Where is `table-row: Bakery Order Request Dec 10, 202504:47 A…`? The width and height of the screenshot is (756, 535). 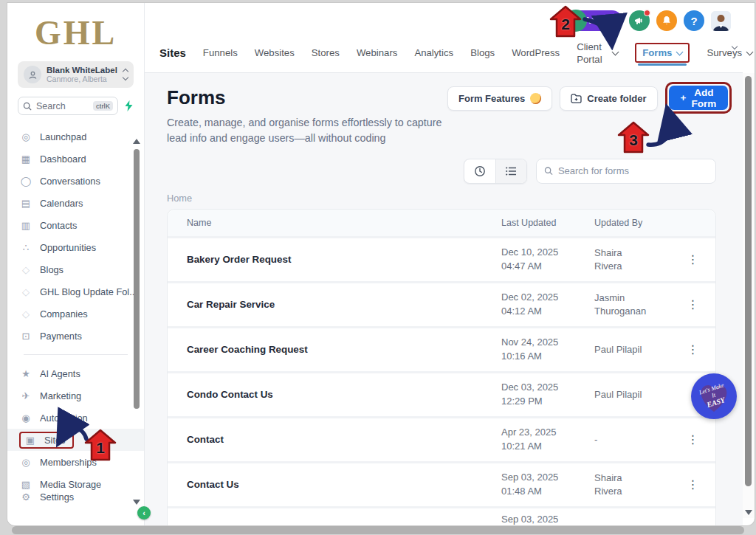 table-row: Bakery Order Request Dec 10, 202504:47 A… is located at coordinates (441, 258).